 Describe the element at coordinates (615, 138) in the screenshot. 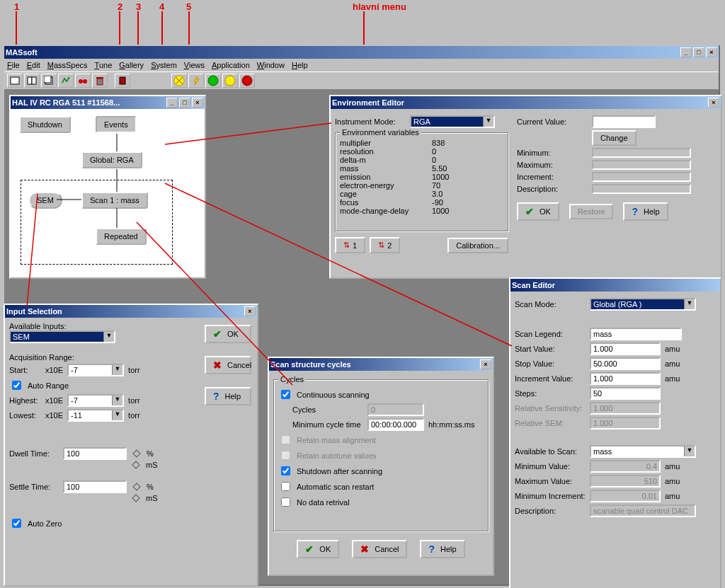

I see `change-button: Change` at that location.